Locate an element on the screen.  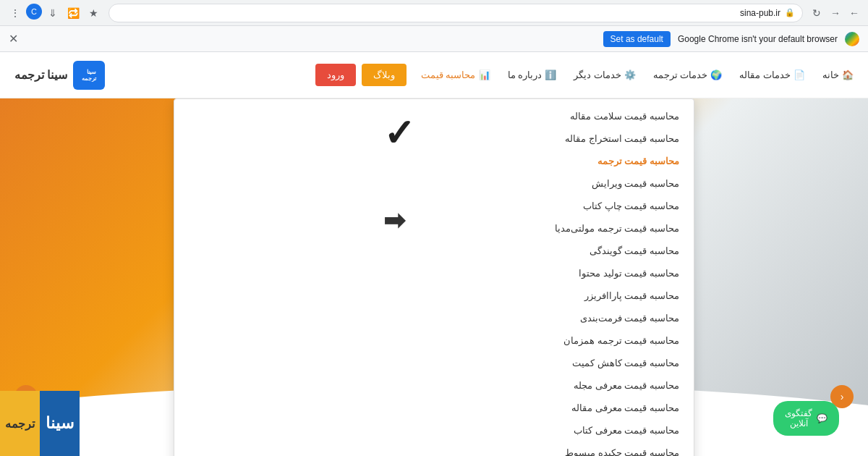
dropdown-item-15: محاسبه قیمت چکیده مبسوط is located at coordinates (434, 449).